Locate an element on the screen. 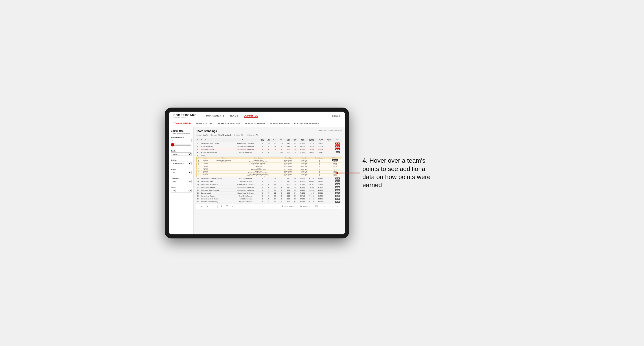  separator5 is located at coordinates (330, 206).